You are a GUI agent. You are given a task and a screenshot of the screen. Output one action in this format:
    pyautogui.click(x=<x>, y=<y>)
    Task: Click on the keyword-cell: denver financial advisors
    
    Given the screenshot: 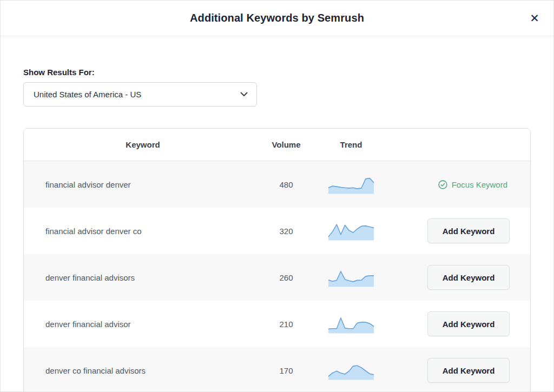 What is the action you would take?
    pyautogui.click(x=143, y=278)
    